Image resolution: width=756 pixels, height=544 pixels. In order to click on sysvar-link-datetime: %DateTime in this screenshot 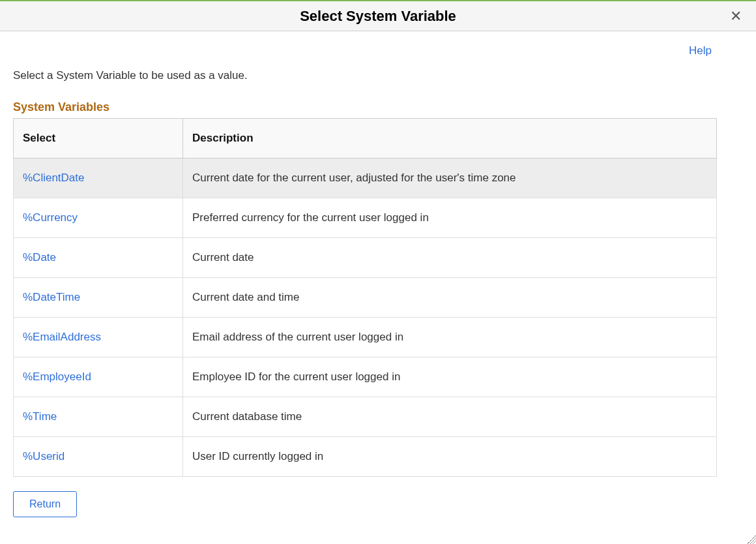, I will do `click(51, 297)`.